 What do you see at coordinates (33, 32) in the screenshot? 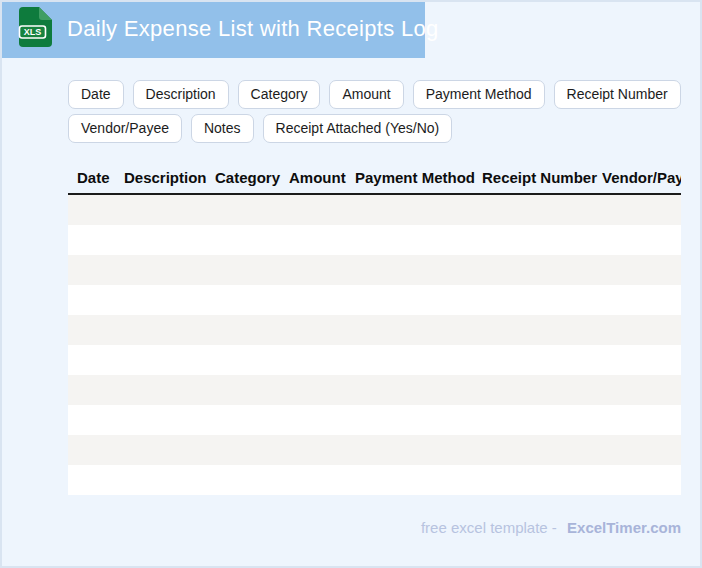
I see `xls-icon-label: XLS` at bounding box center [33, 32].